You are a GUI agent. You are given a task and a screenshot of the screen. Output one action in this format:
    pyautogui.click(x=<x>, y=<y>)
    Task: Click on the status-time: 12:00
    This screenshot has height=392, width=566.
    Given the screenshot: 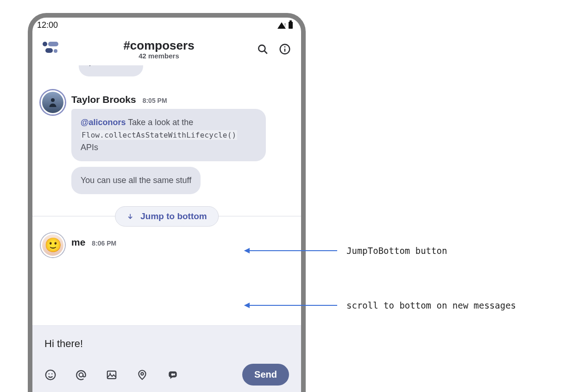 What is the action you would take?
    pyautogui.click(x=47, y=25)
    